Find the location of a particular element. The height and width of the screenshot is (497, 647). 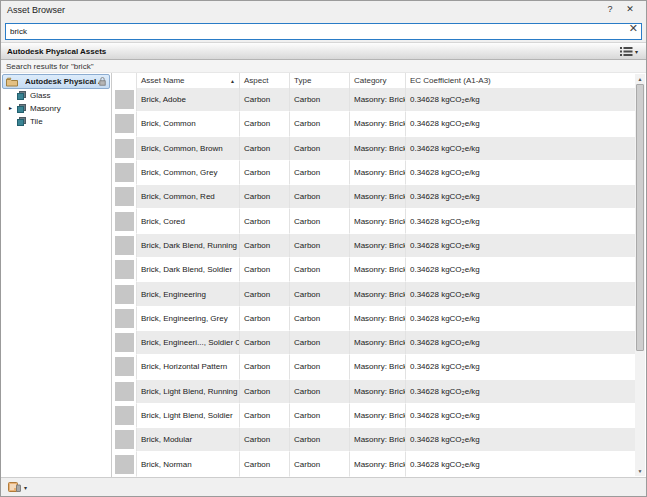

table-row: Brick, Common Carbon Carbon Masonry is located at coordinates (374, 124).